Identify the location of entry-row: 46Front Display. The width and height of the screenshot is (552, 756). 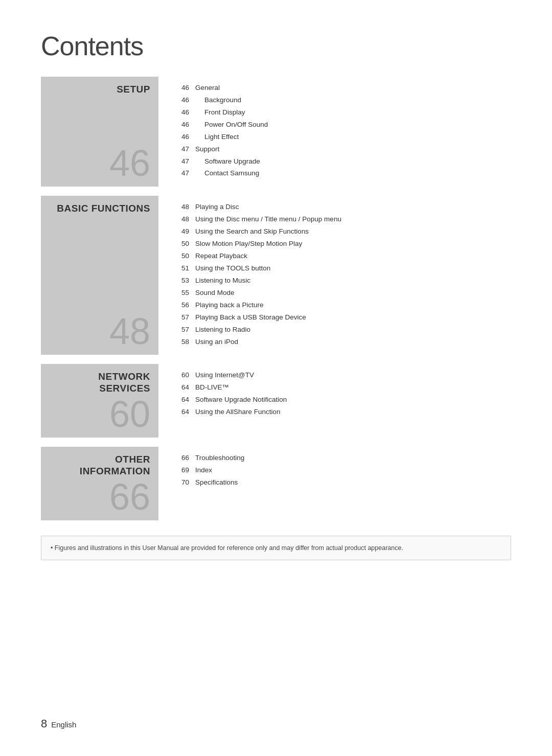
(342, 112).